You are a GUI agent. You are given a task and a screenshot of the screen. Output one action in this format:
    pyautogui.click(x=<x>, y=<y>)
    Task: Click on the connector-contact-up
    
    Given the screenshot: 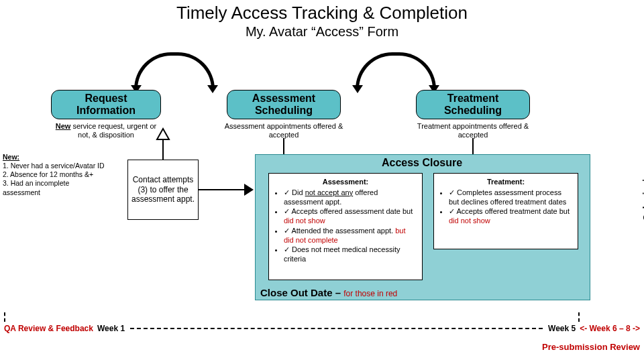 What is the action you would take?
    pyautogui.click(x=163, y=149)
    